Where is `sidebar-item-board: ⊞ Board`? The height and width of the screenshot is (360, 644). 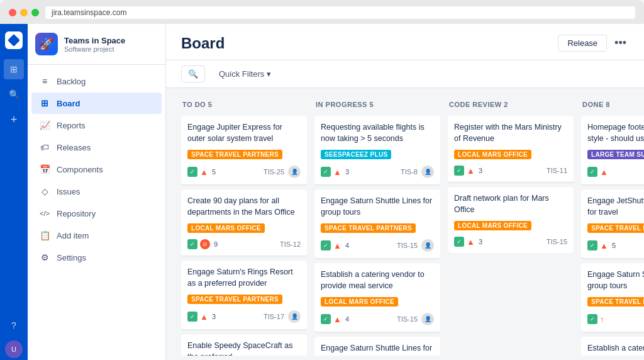
sidebar-item-board: ⊞ Board is located at coordinates (97, 103).